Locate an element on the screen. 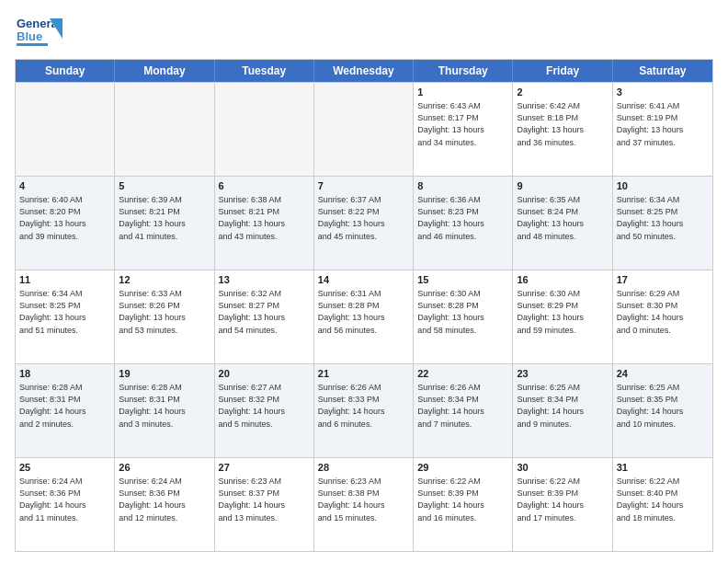 This screenshot has width=728, height=563. day-number: 5 is located at coordinates (164, 186).